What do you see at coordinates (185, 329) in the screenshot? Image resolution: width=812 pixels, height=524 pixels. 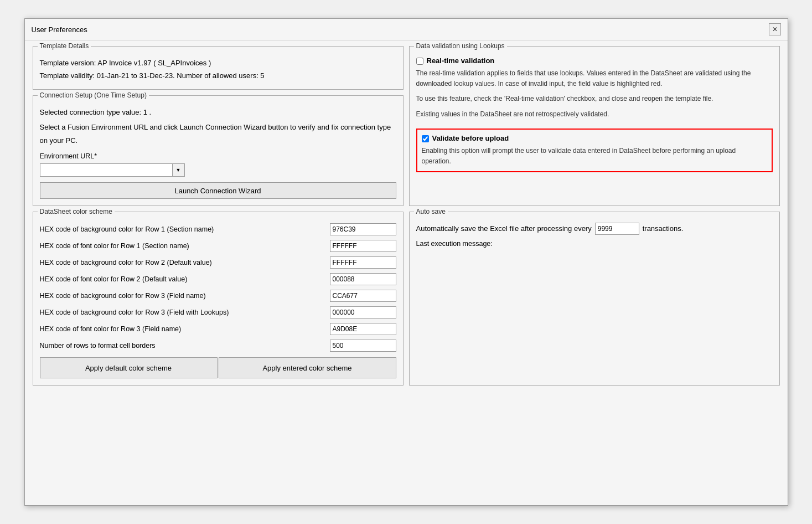 I see `color-scheme-row-label: HEX code of font color for Row 3 (Field …` at bounding box center [185, 329].